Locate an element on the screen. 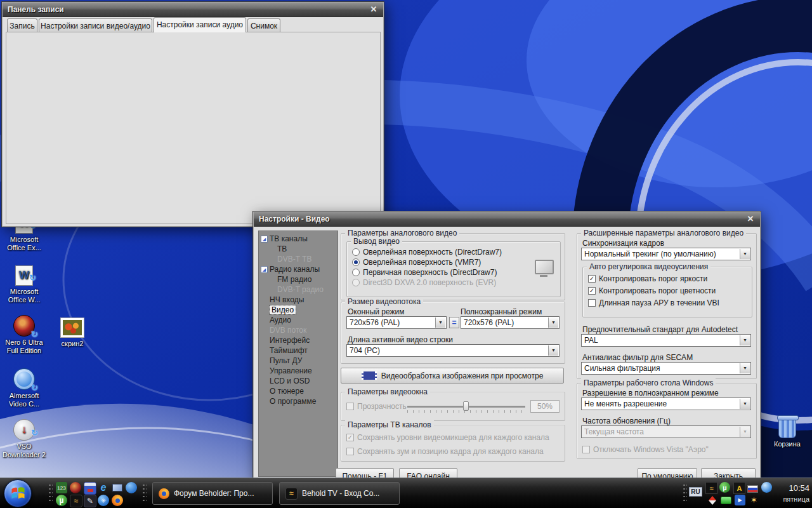 The image size is (812, 508). tree-item-timeshift: Таймшифт is located at coordinates (298, 351).